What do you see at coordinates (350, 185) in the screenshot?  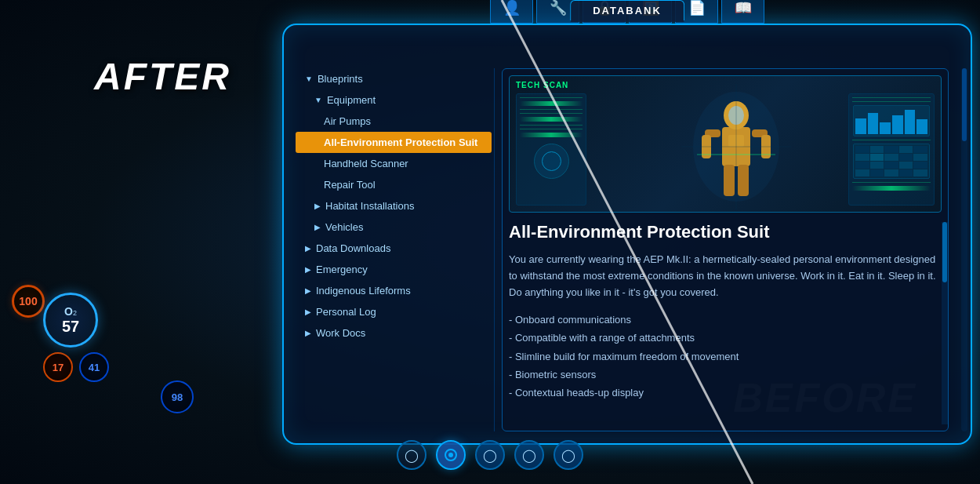 I see `sidebar-item-label: Repair Tool` at bounding box center [350, 185].